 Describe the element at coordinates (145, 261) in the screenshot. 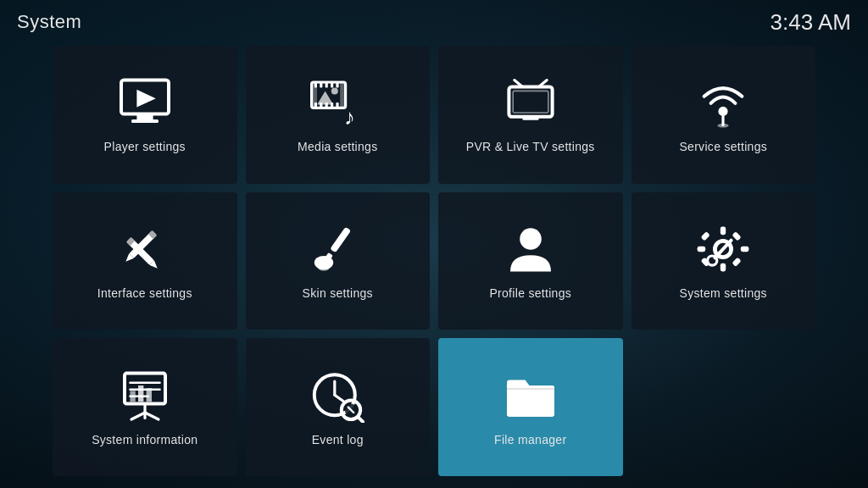

I see `tile-interface-settings: Interface settings` at that location.